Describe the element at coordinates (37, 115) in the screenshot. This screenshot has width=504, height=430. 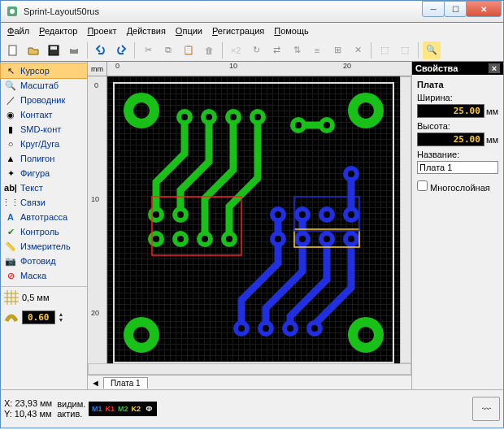
I see `tool-label: Контакт` at that location.